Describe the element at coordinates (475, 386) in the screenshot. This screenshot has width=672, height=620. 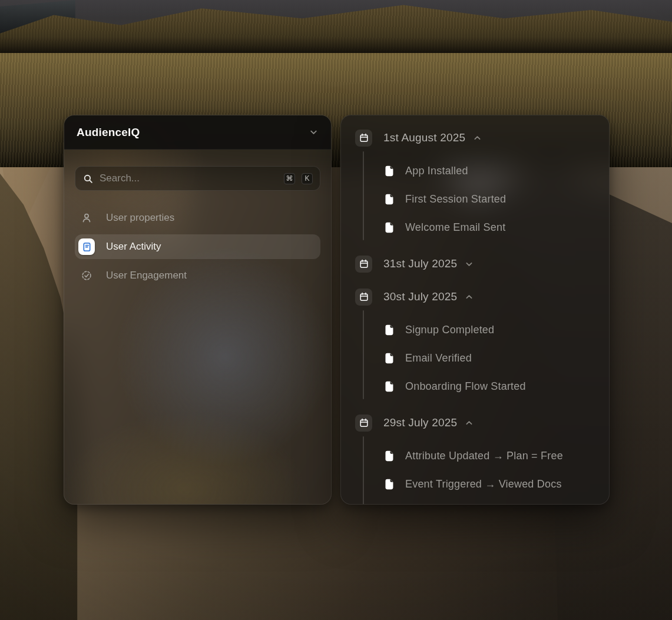
I see `timeline-event: Onboarding Flow Started` at that location.